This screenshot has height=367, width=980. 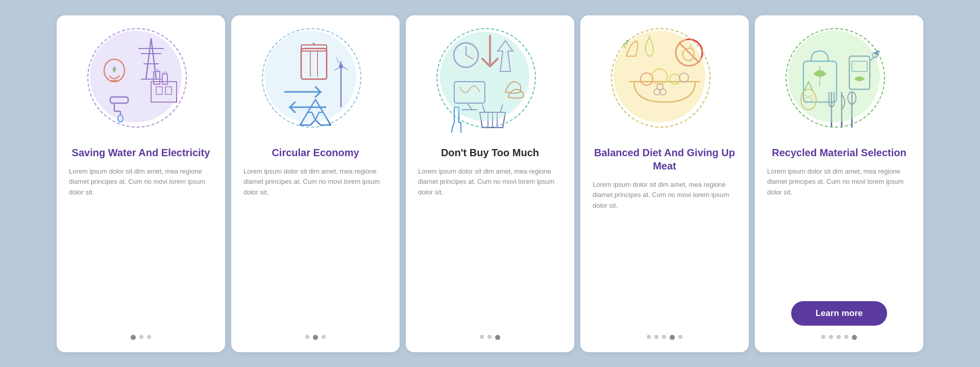 What do you see at coordinates (672, 337) in the screenshot?
I see `dot-4-active` at bounding box center [672, 337].